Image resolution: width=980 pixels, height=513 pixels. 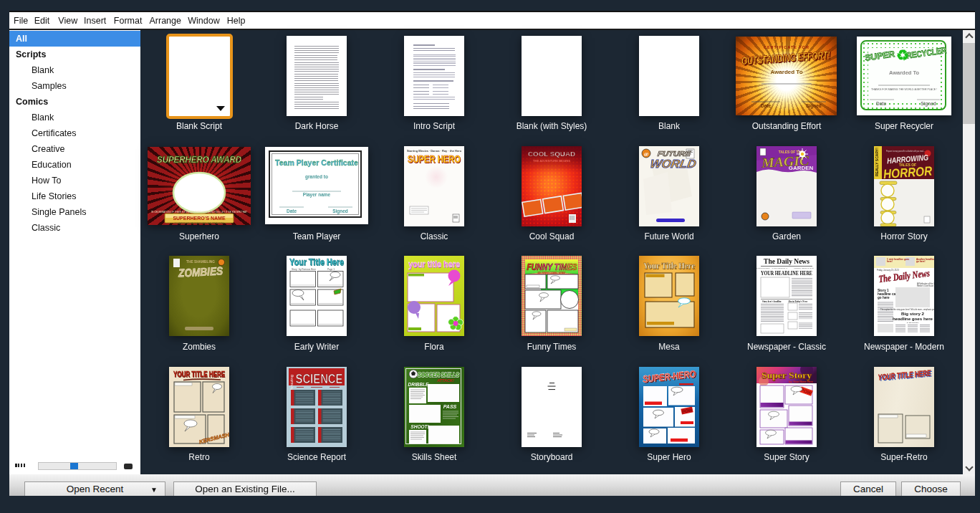 What do you see at coordinates (420, 427) in the screenshot?
I see `svg-text: SHOOT!` at bounding box center [420, 427].